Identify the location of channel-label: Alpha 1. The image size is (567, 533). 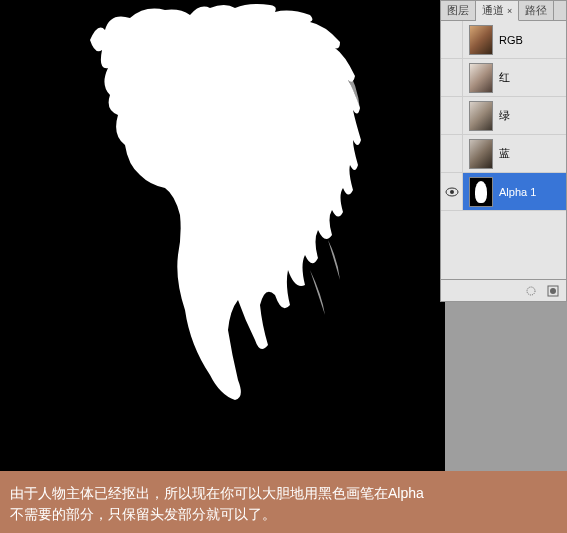
(532, 192).